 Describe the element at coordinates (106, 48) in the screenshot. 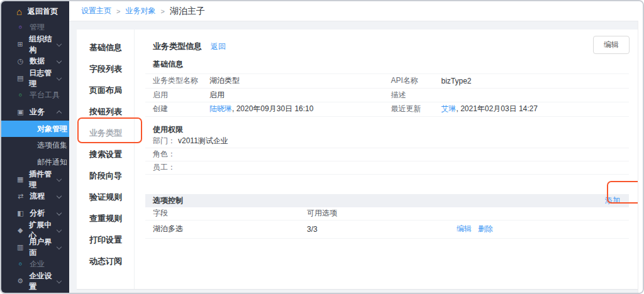

I see `tab-basic-info: 基础信息` at that location.